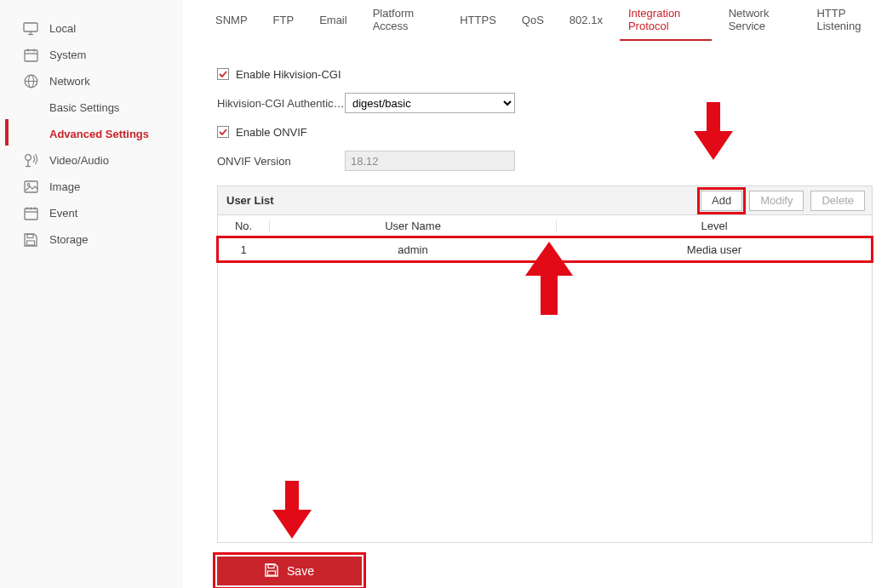 Image resolution: width=893 pixels, height=588 pixels. What do you see at coordinates (243, 226) in the screenshot?
I see `col-no: No.` at bounding box center [243, 226].